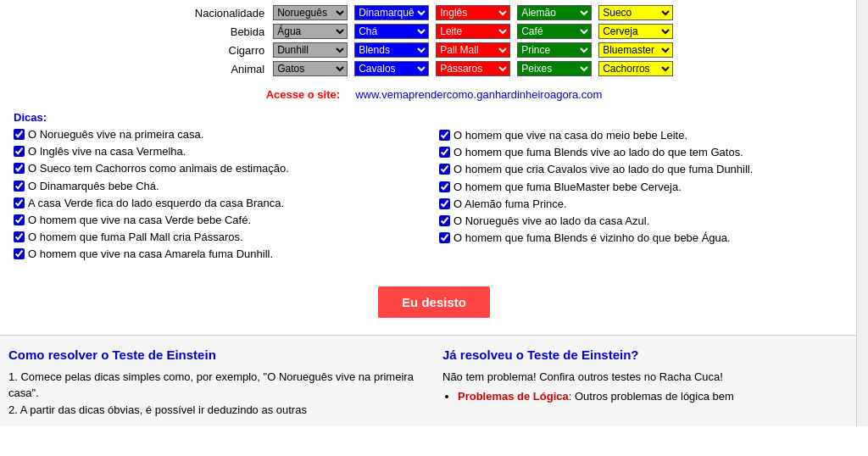 The height and width of the screenshot is (456, 868). What do you see at coordinates (217, 410) in the screenshot?
I see `bottom-left-p2: 2. A partir das dicas óbvias, é possível…` at bounding box center [217, 410].